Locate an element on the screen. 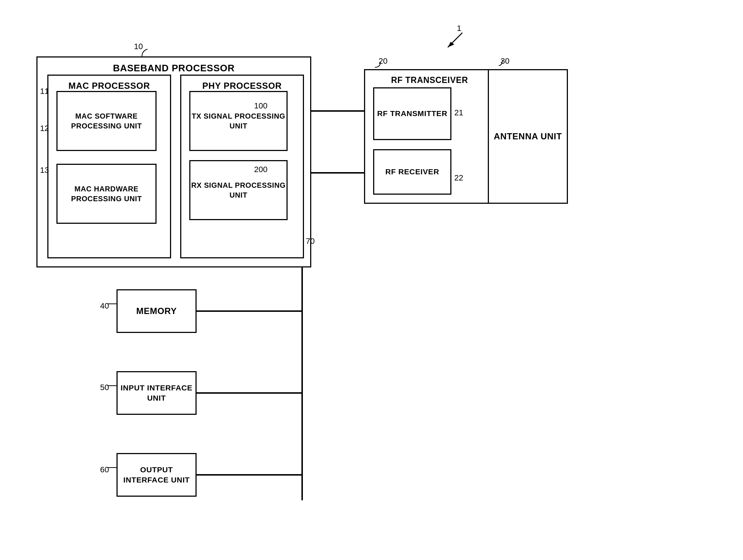 Image resolution: width=743 pixels, height=560 pixels. antenna-label: ANTENNA UNIT is located at coordinates (528, 136).